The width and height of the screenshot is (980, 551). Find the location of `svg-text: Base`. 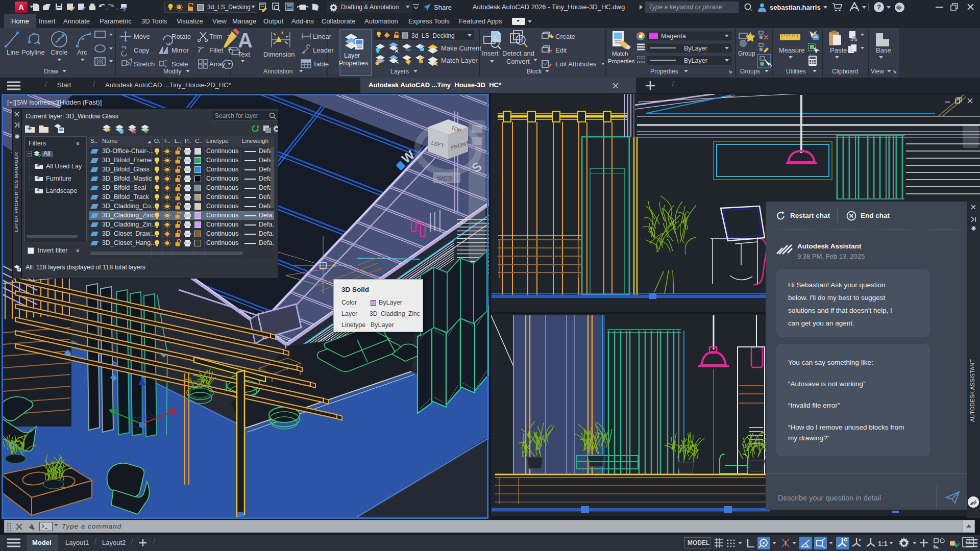

svg-text: Base is located at coordinates (884, 50).